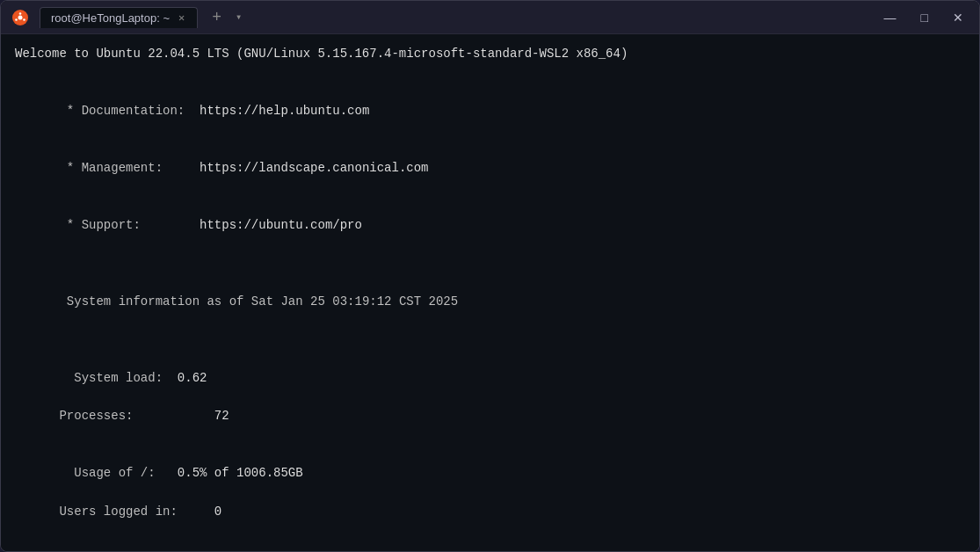 Image resolution: width=980 pixels, height=552 pixels. I want to click on users-pad, so click(70, 492).